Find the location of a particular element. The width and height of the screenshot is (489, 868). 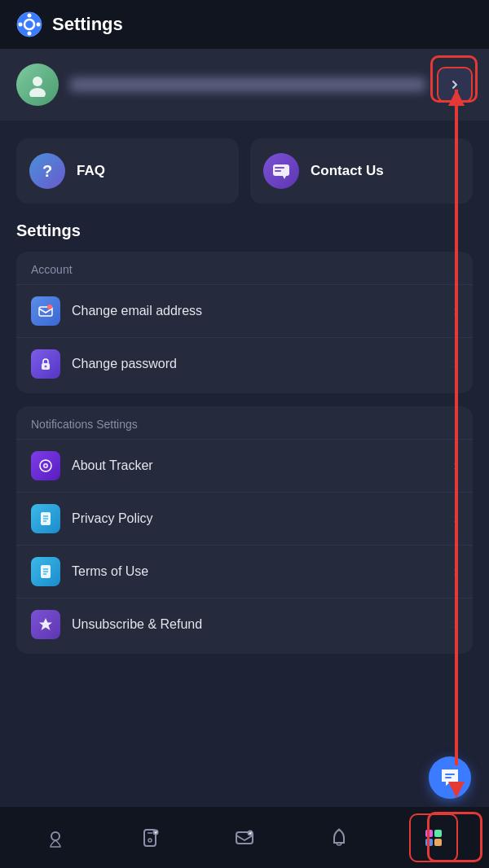

change-email-item: Change email address › is located at coordinates (244, 311).